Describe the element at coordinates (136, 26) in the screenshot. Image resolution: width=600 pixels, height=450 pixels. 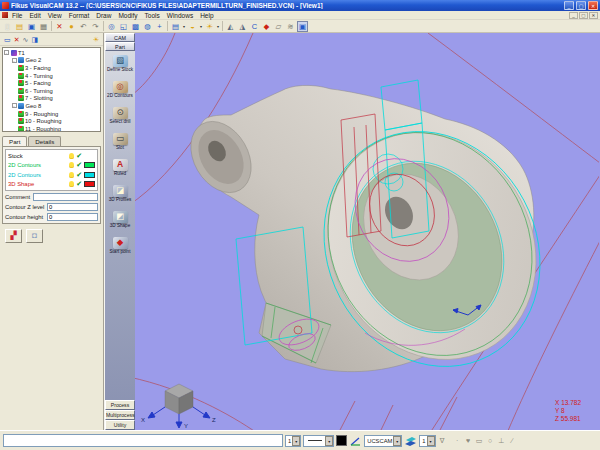
I see `fit-view-icon: ▩` at that location.